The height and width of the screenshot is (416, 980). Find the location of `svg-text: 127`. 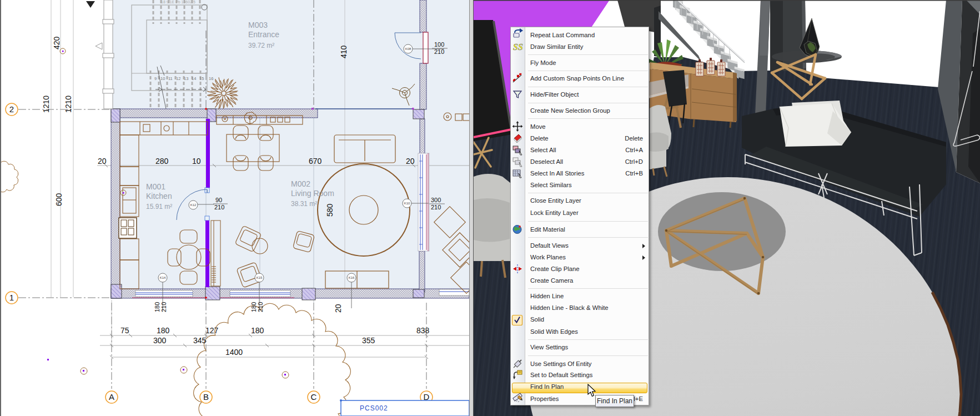

svg-text: 127 is located at coordinates (212, 330).